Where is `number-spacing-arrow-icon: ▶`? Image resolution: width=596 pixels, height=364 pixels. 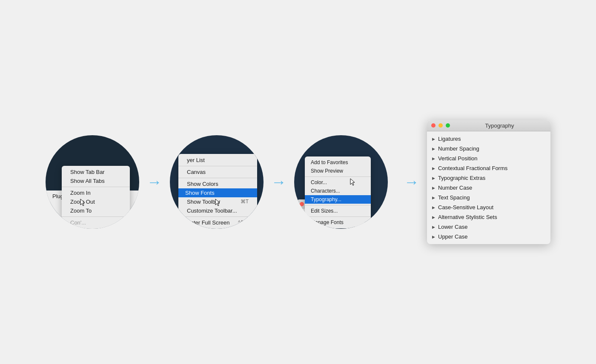
number-spacing-arrow-icon: ▶ is located at coordinates (434, 148).